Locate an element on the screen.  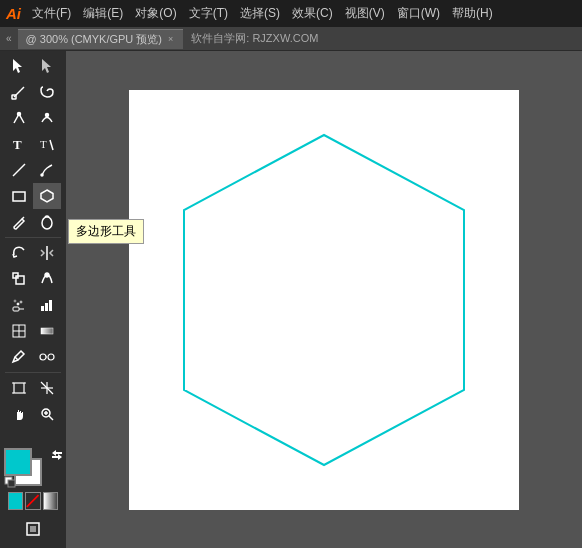
menu-edit: 编辑(E) is located at coordinates (103, 14).